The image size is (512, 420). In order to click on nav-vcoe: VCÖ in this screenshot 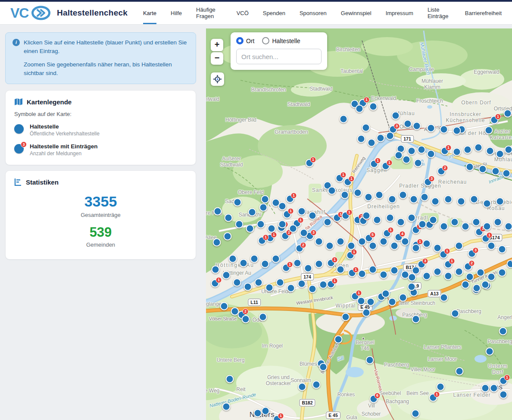, I will do `click(243, 13)`.